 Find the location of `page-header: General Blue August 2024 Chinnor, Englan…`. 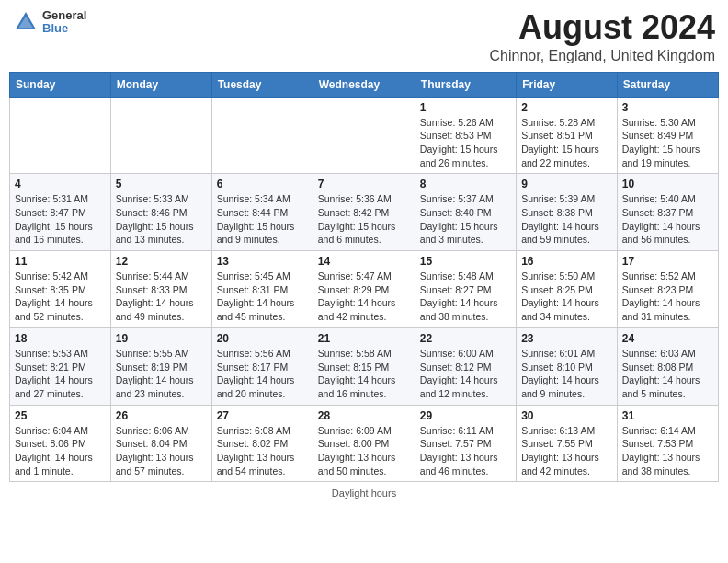

page-header: General Blue August 2024 Chinnor, Englan… is located at coordinates (364, 37).